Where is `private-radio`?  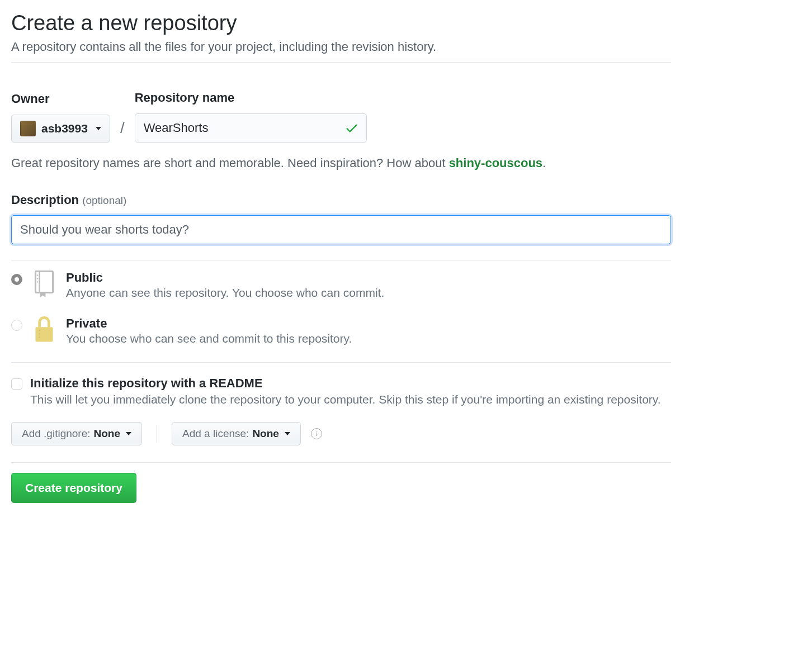
private-radio is located at coordinates (17, 325).